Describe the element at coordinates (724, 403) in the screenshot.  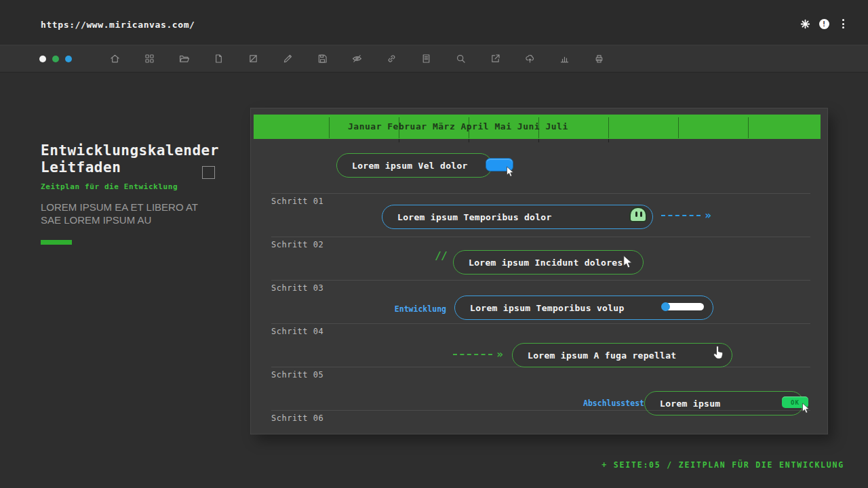
I see `canvas-pill-6: Lorem ipsum` at that location.